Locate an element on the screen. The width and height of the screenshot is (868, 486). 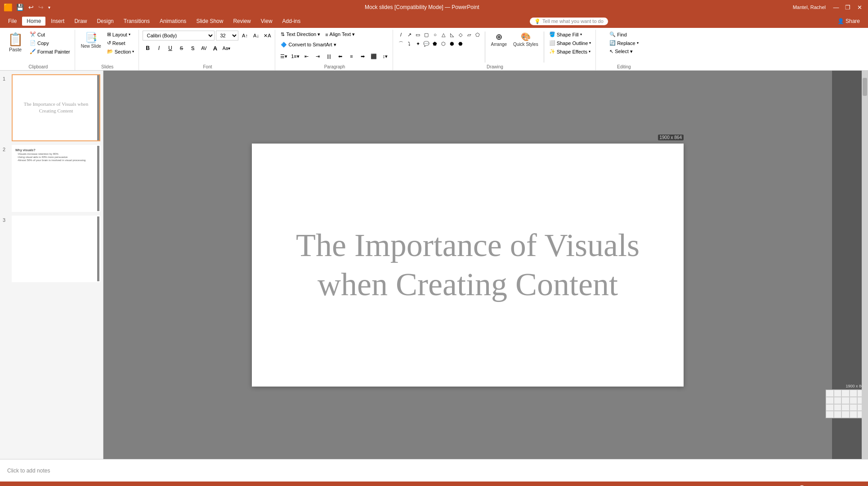
line-spacing-btn: ↕▾ is located at coordinates (385, 56).